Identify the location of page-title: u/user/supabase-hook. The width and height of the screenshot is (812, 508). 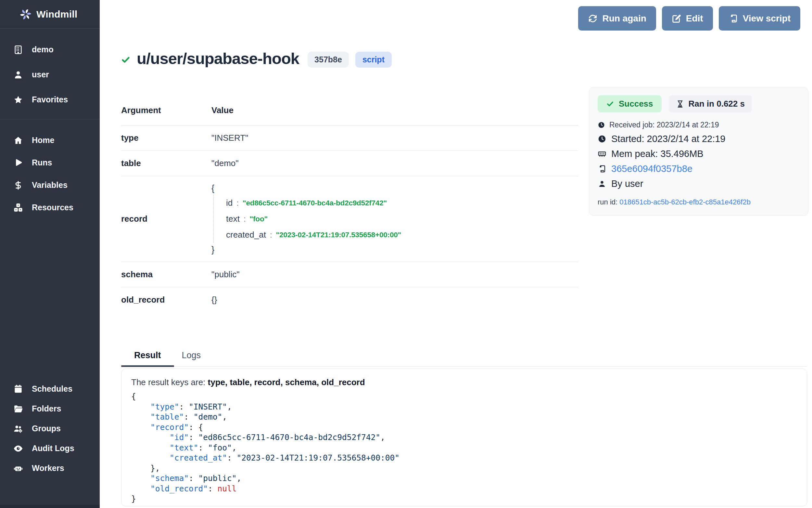
(218, 58).